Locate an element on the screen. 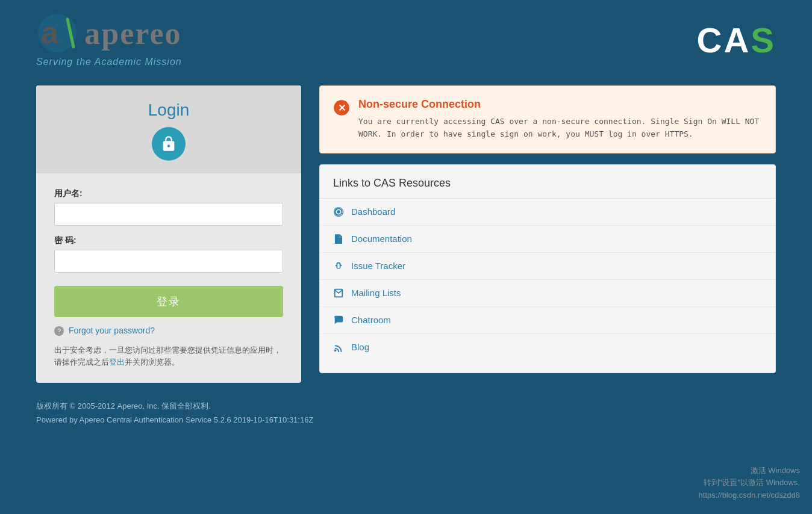 Image resolution: width=812 pixels, height=514 pixels. logout-link: 登出 is located at coordinates (117, 362).